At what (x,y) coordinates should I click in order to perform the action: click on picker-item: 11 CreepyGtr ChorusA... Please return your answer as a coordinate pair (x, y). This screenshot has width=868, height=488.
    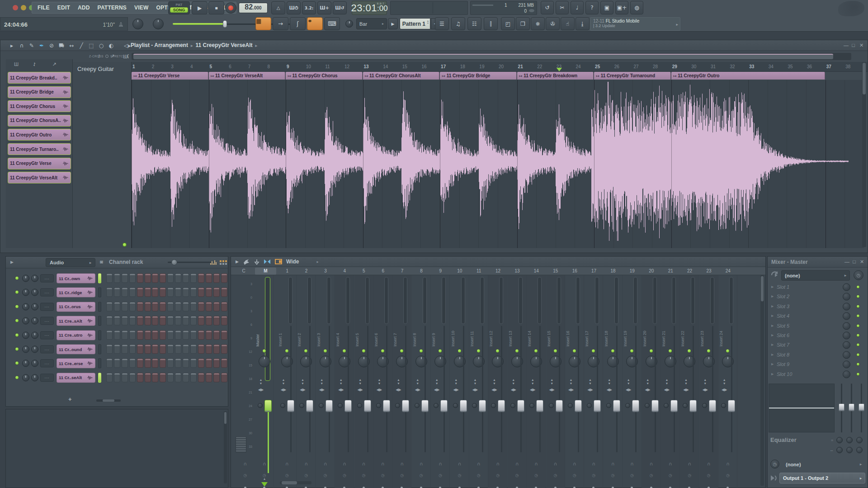
    Looking at the image, I should click on (39, 121).